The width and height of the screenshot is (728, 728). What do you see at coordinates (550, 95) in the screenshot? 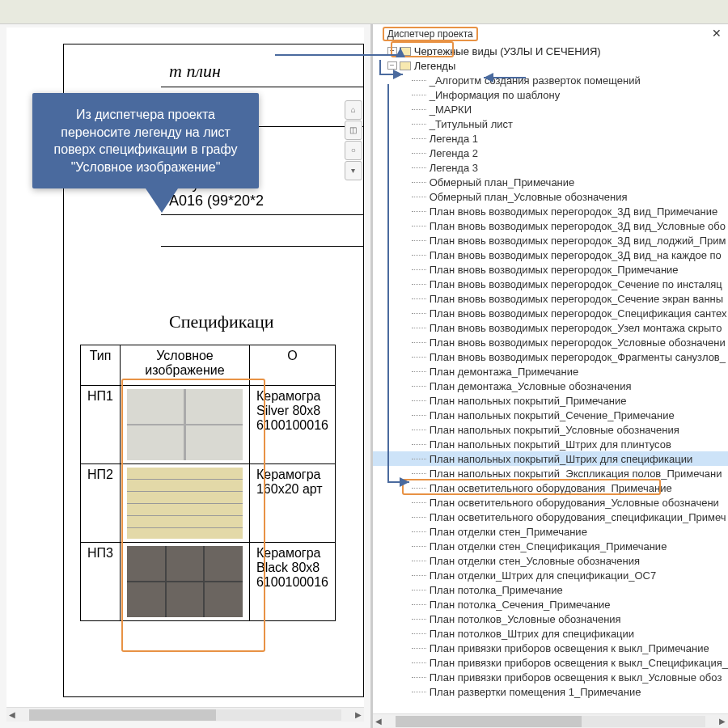
I see `tree-item: _Информация по шаблону` at bounding box center [550, 95].